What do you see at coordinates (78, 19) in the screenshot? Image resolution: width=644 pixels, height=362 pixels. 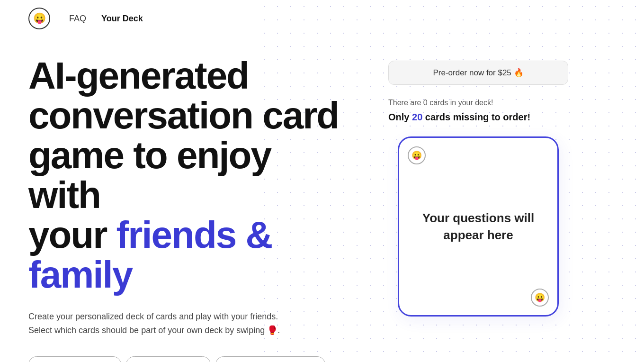 I see `nav-faq: FAQ` at bounding box center [78, 19].